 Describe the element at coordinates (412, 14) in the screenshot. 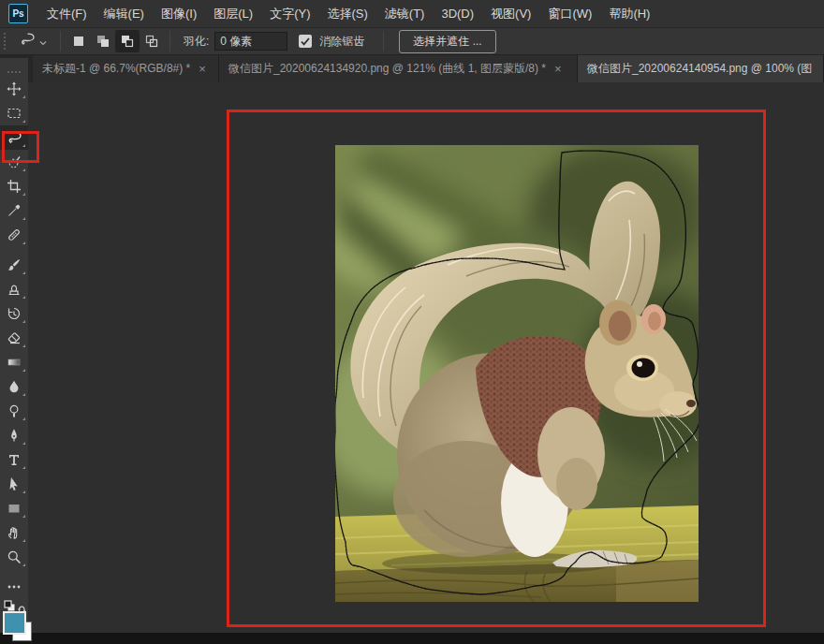

I see `menu-bar: Ps 文件(F) 编辑(E) 图像(I) 图层(L) 文字(Y) 选择(S) 滤…` at that location.